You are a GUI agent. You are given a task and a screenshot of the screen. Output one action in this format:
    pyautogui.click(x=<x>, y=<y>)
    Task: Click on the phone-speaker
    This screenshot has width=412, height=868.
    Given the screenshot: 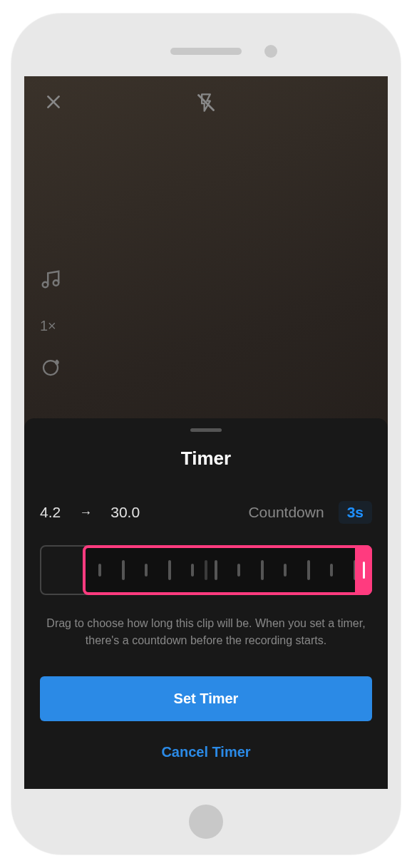 What is the action you would take?
    pyautogui.click(x=206, y=51)
    